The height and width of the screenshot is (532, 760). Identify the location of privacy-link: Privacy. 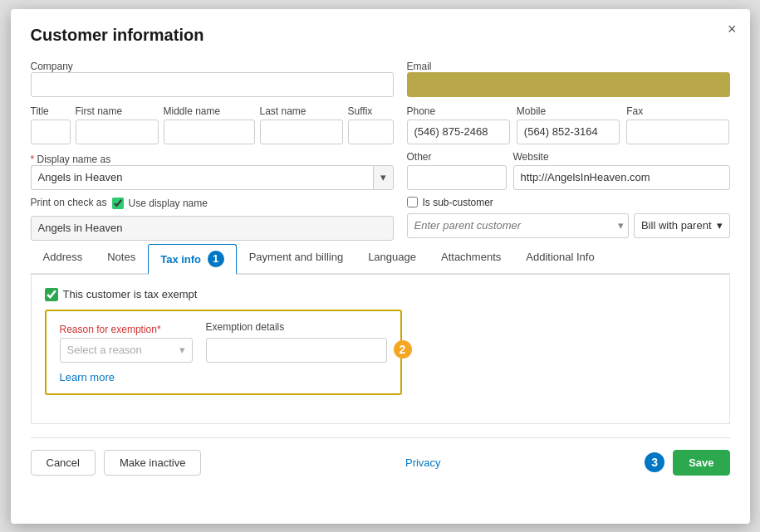
(423, 463).